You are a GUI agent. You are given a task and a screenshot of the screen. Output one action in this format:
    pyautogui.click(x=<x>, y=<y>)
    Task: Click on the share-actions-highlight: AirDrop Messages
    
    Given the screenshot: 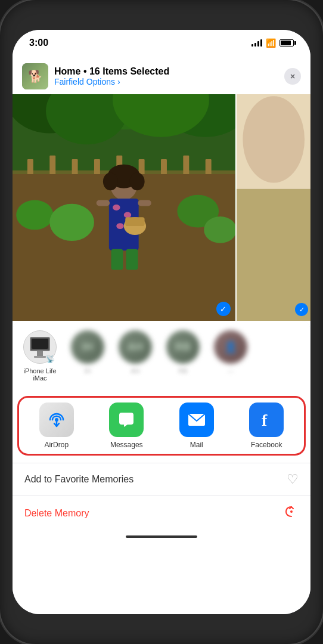 What is the action you would take?
    pyautogui.click(x=162, y=426)
    